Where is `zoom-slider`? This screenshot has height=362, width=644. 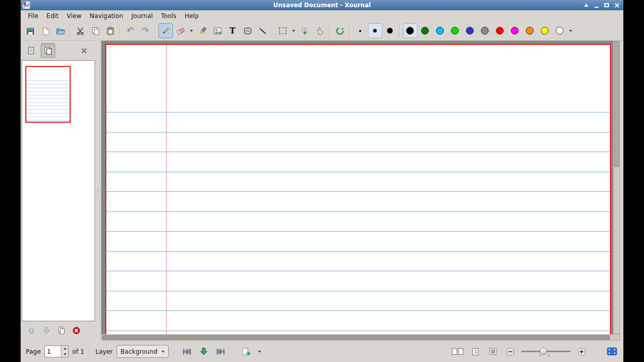
zoom-slider is located at coordinates (546, 352).